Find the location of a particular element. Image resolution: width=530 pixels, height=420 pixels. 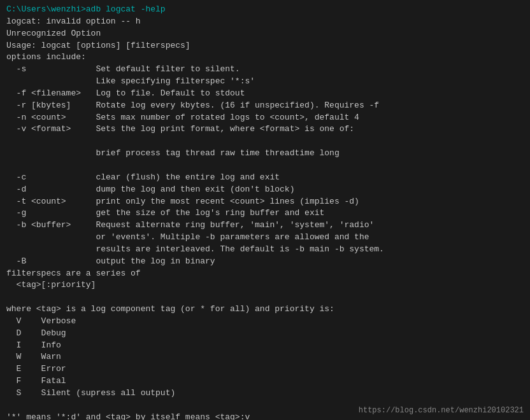

output-line-17: or 'events'. Multiple -b parameters are … is located at coordinates (188, 237).